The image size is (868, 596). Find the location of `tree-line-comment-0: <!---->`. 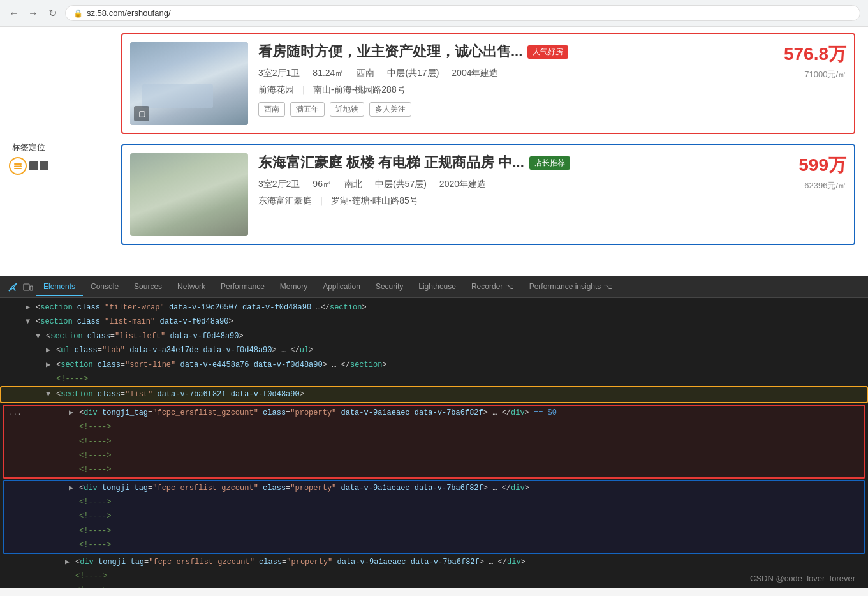

tree-line-comment-0: <!----> is located at coordinates (434, 379).